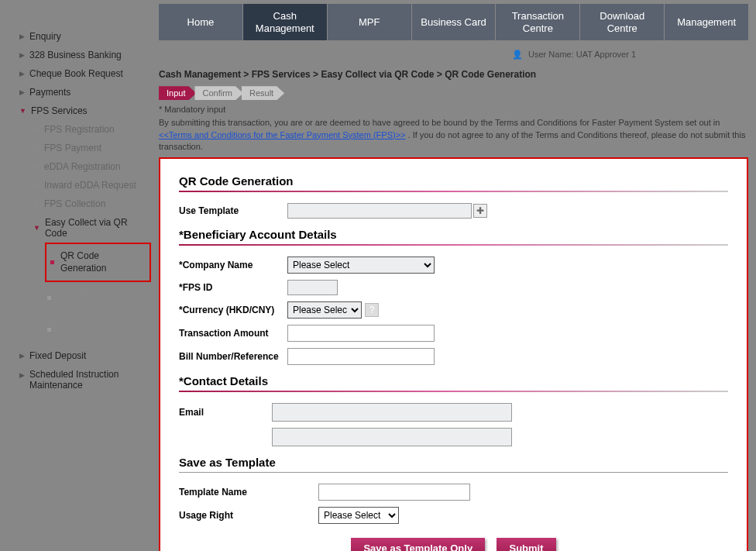 Image resolution: width=756 pixels, height=551 pixels. Describe the element at coordinates (249, 515) in the screenshot. I see `usage-right-label: Usage Right` at that location.